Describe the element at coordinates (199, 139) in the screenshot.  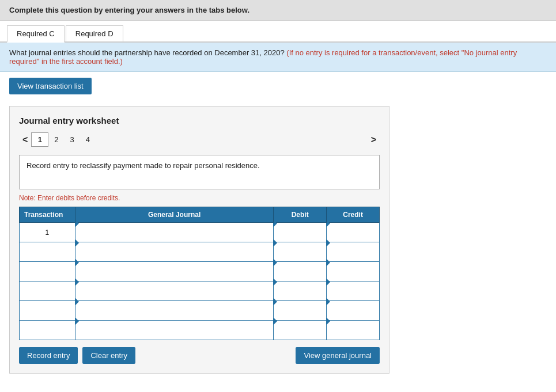
I see `pagination: < 1 2 3 4 >` at that location.